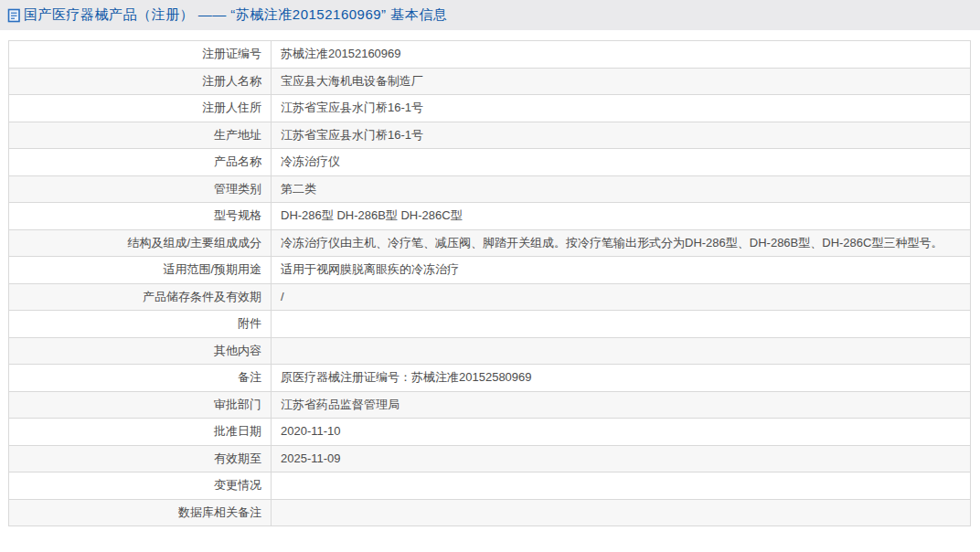 This screenshot has width=980, height=552. Describe the element at coordinates (141, 324) in the screenshot. I see `field-label: 附件` at that location.